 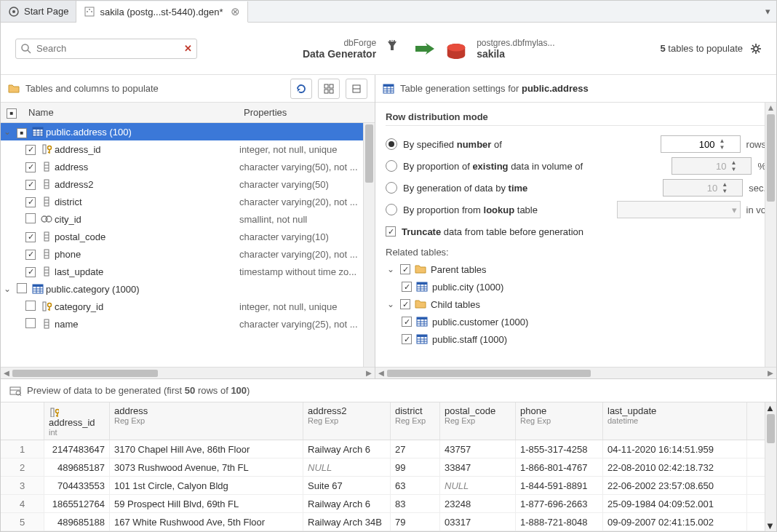 What do you see at coordinates (329, 89) in the screenshot?
I see `expand-all-button` at bounding box center [329, 89].